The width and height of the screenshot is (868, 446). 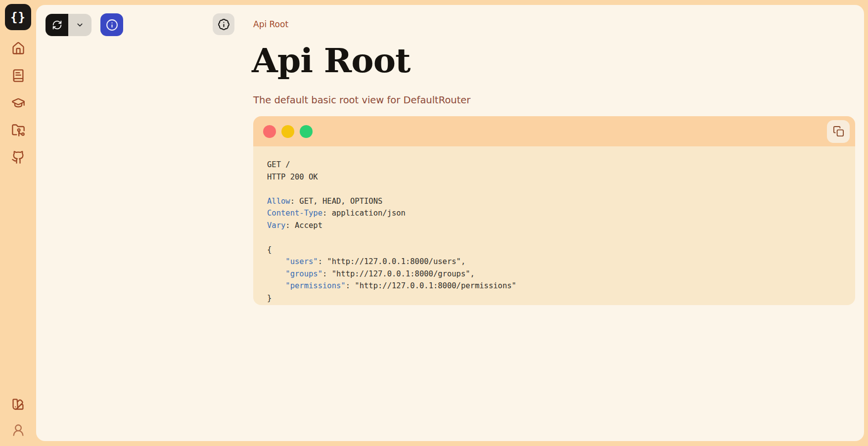 What do you see at coordinates (331, 60) in the screenshot?
I see `page-title: Api Root` at bounding box center [331, 60].